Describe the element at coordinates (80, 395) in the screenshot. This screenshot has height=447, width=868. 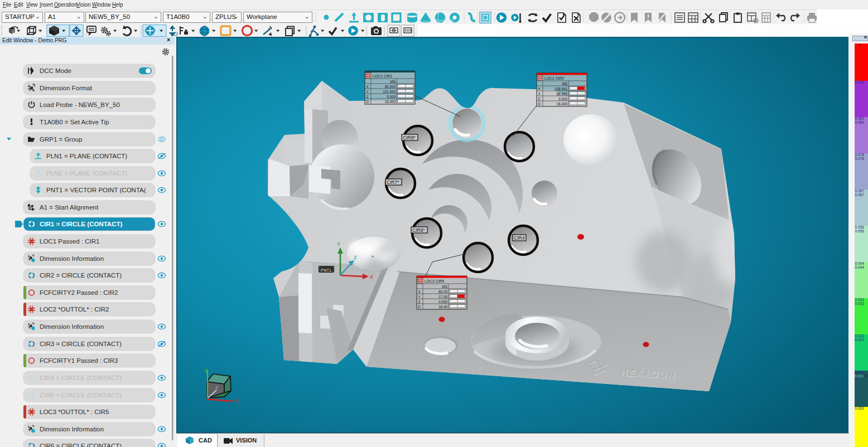
I see `svg-text: CIR5 = CIRCLE (CONTACT)` at that location.